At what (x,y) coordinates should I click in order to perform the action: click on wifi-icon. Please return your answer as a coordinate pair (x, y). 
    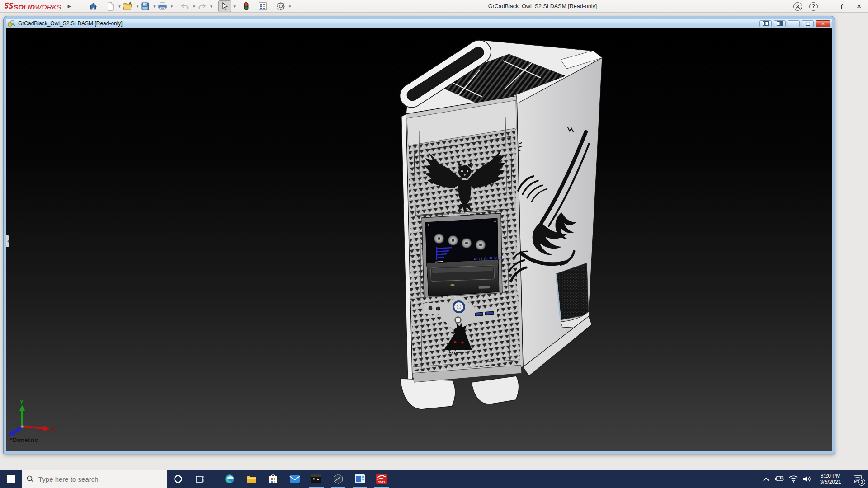
    Looking at the image, I should click on (793, 479).